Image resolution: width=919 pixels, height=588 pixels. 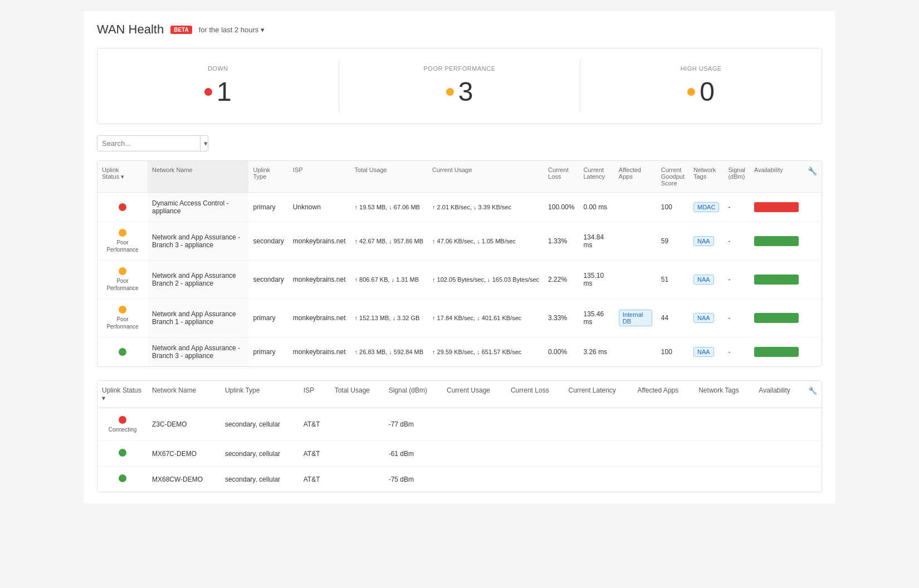 I want to click on network-tags-cell: NAA, so click(x=706, y=242).